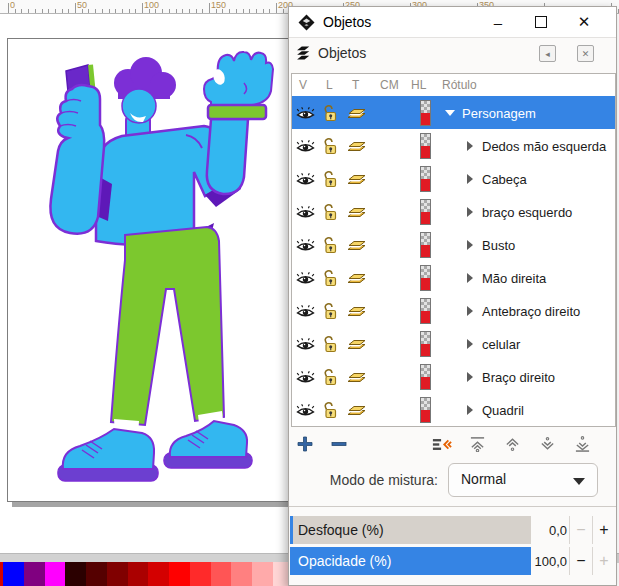 The height and width of the screenshot is (586, 619). Describe the element at coordinates (339, 444) in the screenshot. I see `remove-object-button` at that location.